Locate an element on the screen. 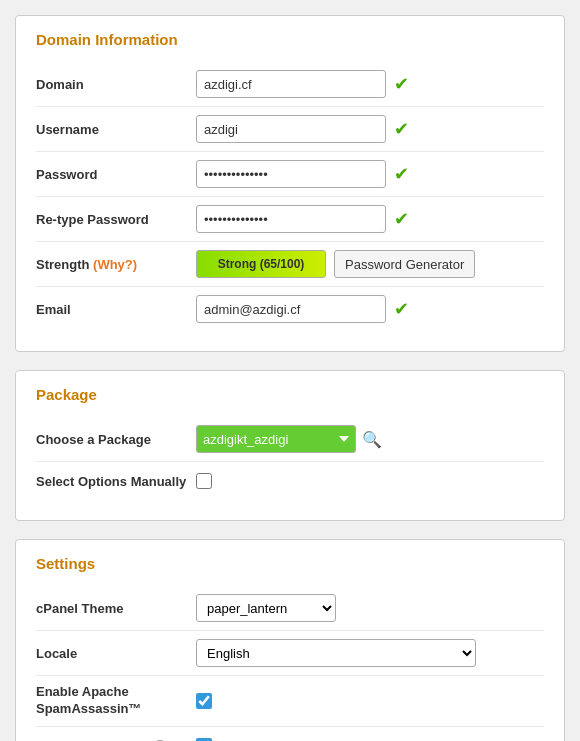 The width and height of the screenshot is (580, 741). cpanel-theme-select: paper_lantern is located at coordinates (266, 608).